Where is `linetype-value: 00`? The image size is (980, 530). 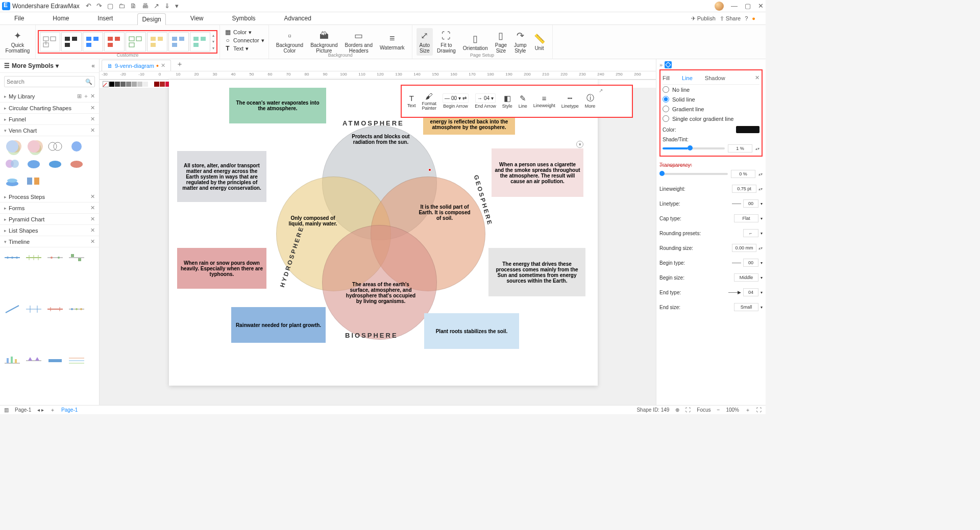
linetype-value: 00 is located at coordinates (751, 204).